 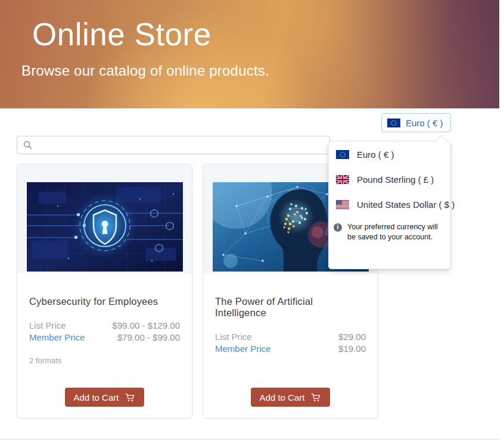 I want to click on currency-note-text: Your preferred currency will be saved to…, so click(x=396, y=232).